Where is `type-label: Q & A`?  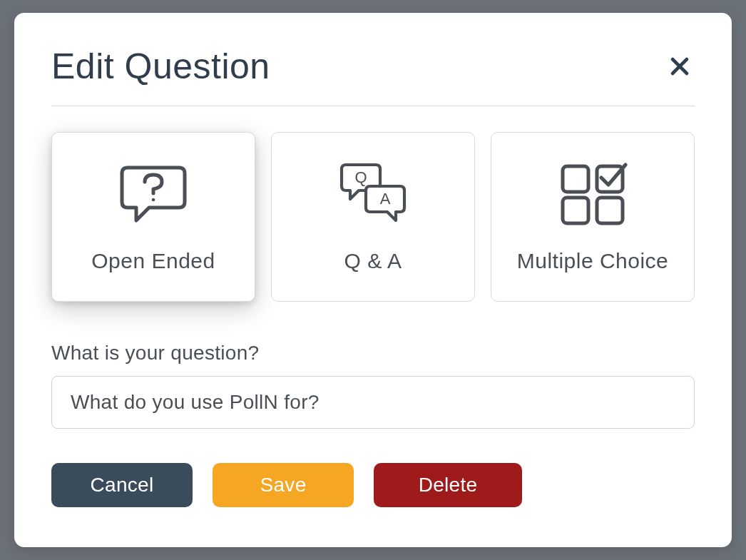 type-label: Q & A is located at coordinates (374, 261).